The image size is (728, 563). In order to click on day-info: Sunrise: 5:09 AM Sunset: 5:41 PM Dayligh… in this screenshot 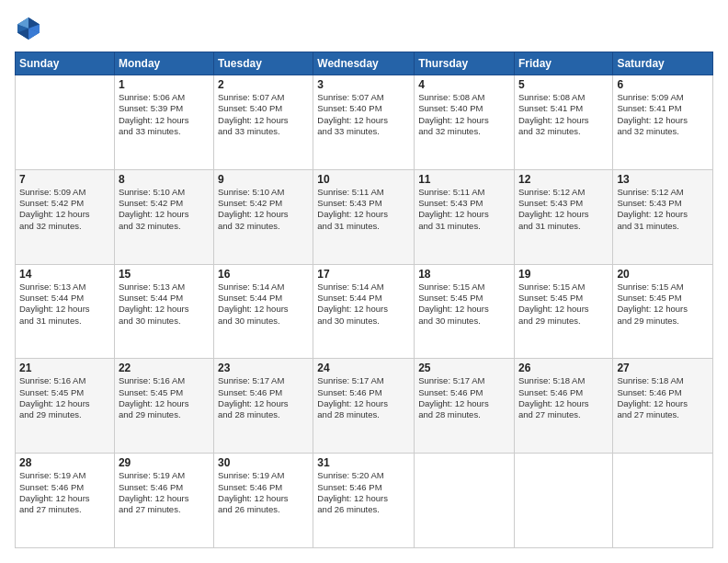, I will do `click(663, 114)`.